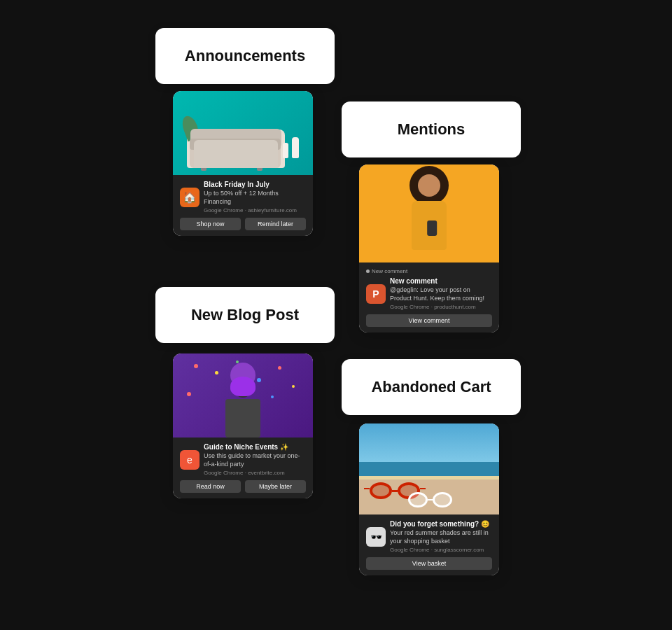 Image resolution: width=672 pixels, height=630 pixels. I want to click on abandoned-cart-title: Abandoned Cart, so click(431, 387).